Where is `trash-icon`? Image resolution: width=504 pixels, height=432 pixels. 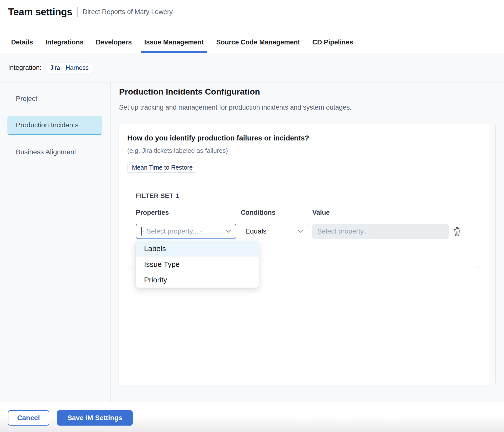 trash-icon is located at coordinates (457, 232).